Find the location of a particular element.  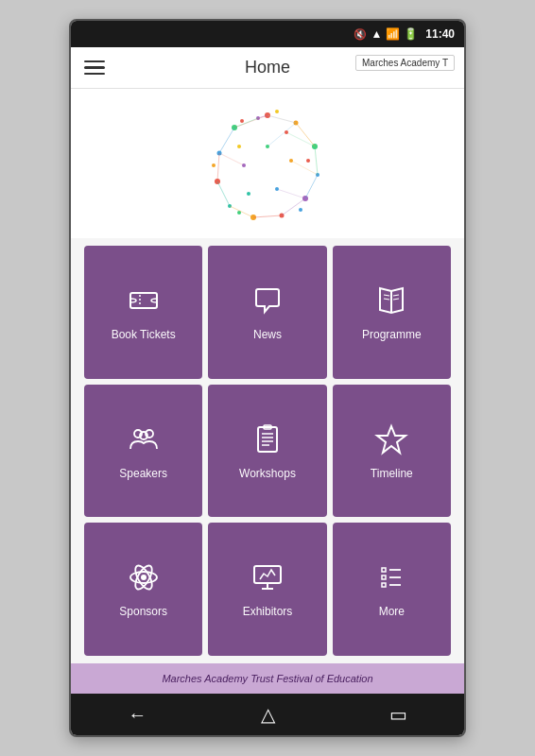

status-icons: 🔇 ▲ 📶 🔋 11:40 is located at coordinates (405, 34).